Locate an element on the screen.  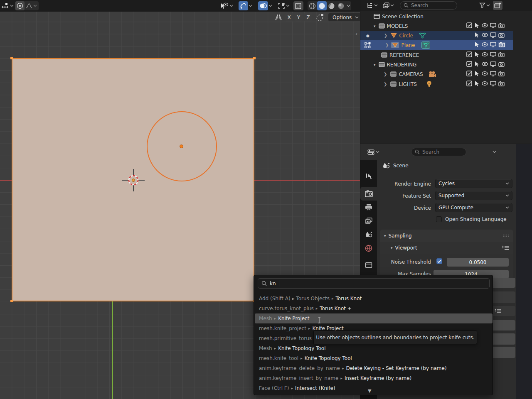
presets-icon is located at coordinates (505, 248).